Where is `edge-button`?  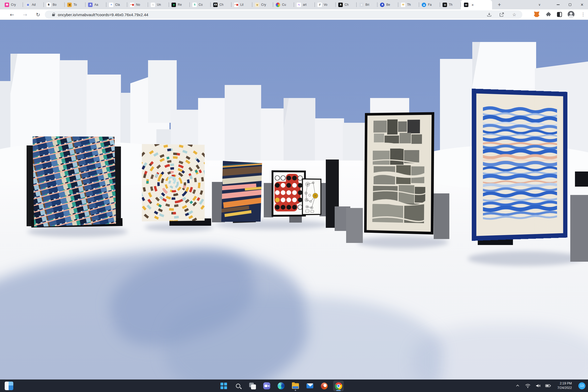
edge-button is located at coordinates (281, 386).